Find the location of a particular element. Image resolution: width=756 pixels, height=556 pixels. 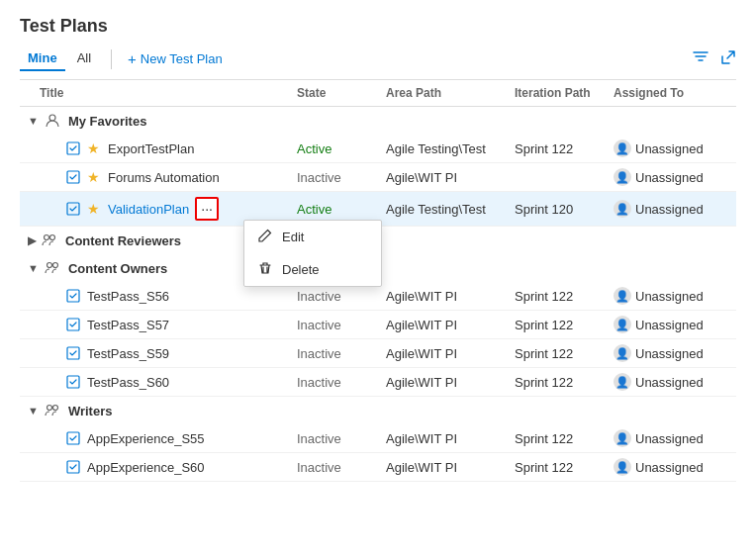

row-name: ExportTestPlan is located at coordinates (150, 148).